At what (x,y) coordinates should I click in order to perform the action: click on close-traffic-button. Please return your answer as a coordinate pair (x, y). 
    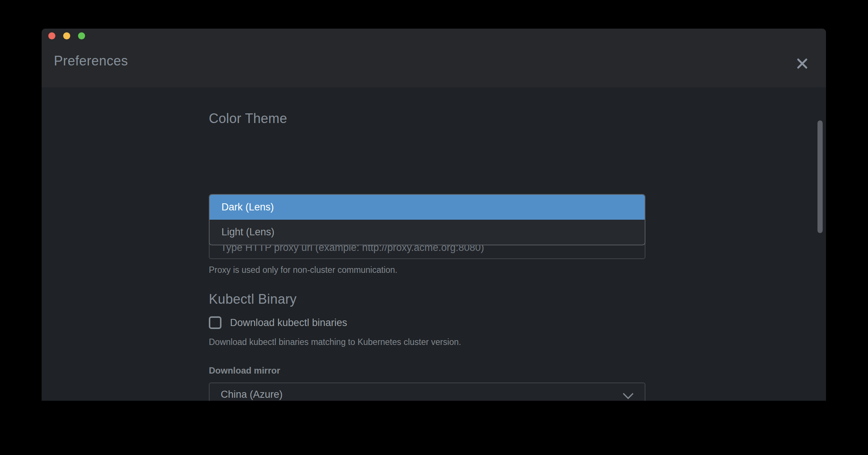
    Looking at the image, I should click on (52, 36).